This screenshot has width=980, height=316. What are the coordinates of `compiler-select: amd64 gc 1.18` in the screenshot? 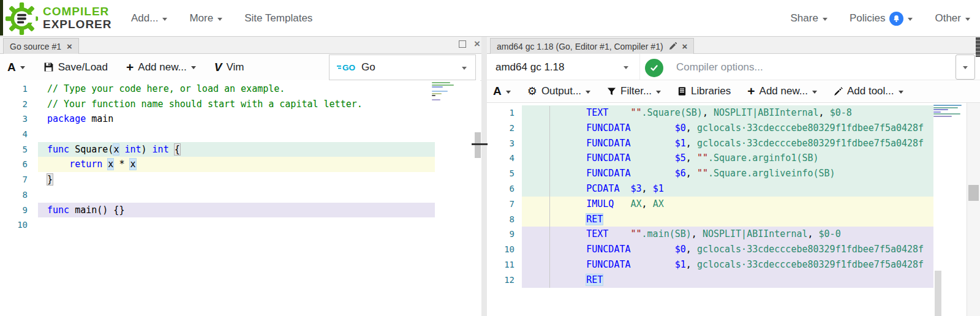 It's located at (564, 67).